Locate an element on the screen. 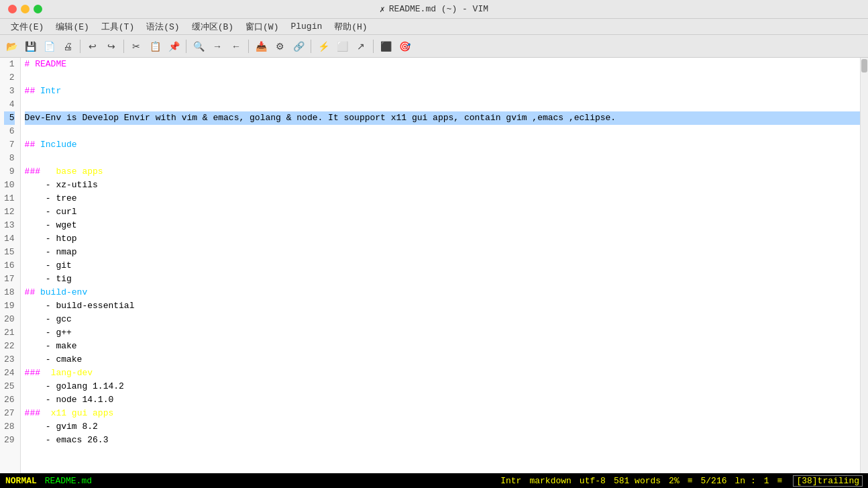 This screenshot has width=868, height=488. code-line: - make is located at coordinates (443, 346).